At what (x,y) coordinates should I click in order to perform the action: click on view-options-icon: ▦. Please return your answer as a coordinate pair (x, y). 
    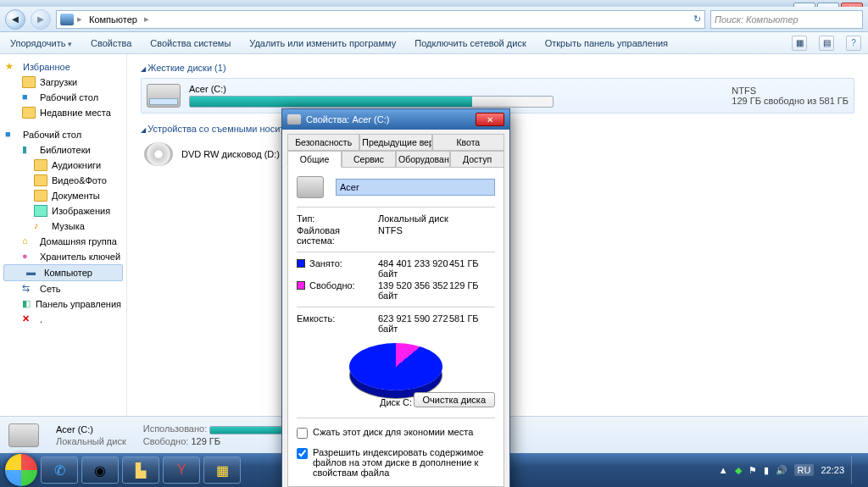
    Looking at the image, I should click on (799, 43).